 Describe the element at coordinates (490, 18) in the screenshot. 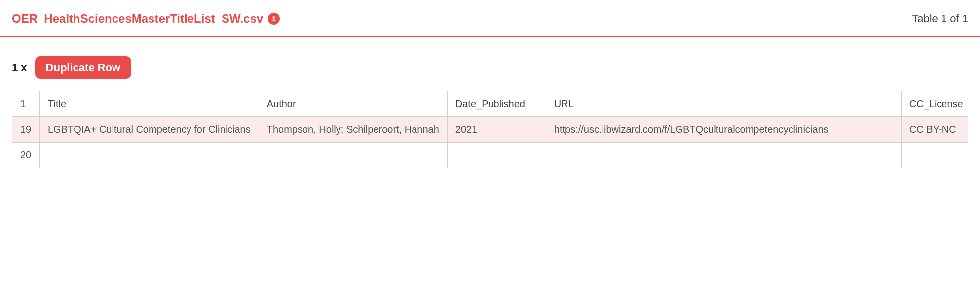

I see `page-header: OER_HealthSciencesMasterTitleList_SW.csv…` at that location.